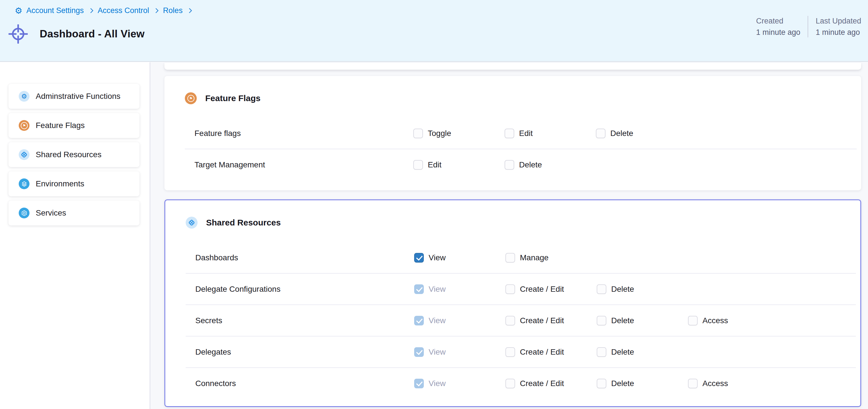  I want to click on breadcrumb: ⚙Account SettingsAccess ControlRoles, so click(104, 11).